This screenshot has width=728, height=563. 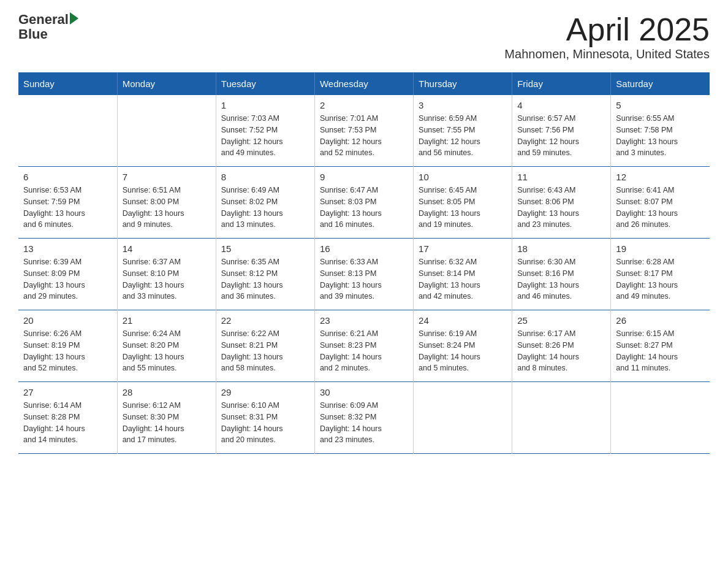 I want to click on day-number: 5, so click(x=661, y=105).